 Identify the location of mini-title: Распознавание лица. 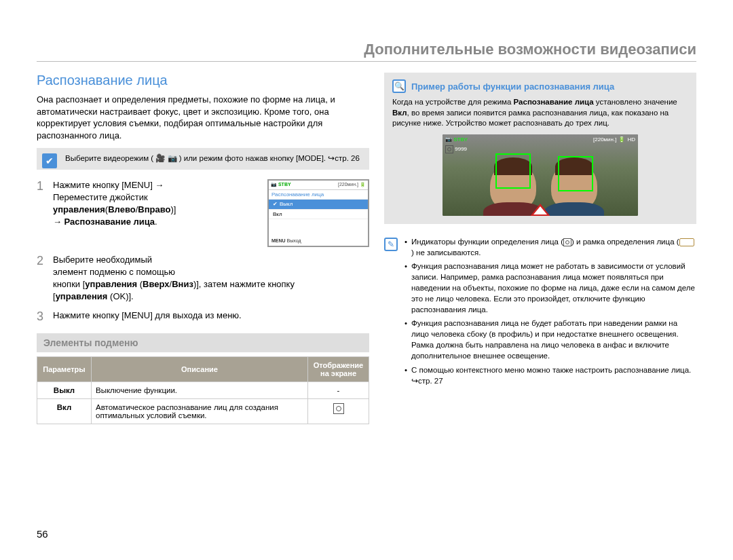
(318, 195).